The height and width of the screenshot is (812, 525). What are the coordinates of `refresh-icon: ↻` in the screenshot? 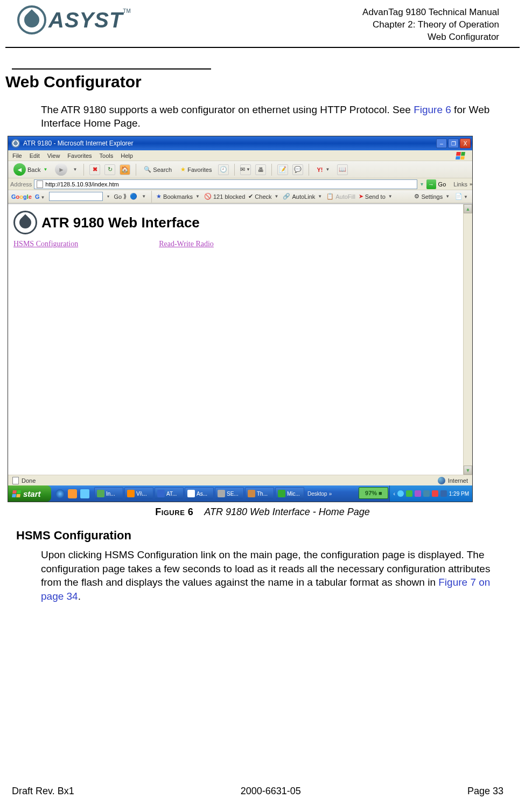 It's located at (110, 169).